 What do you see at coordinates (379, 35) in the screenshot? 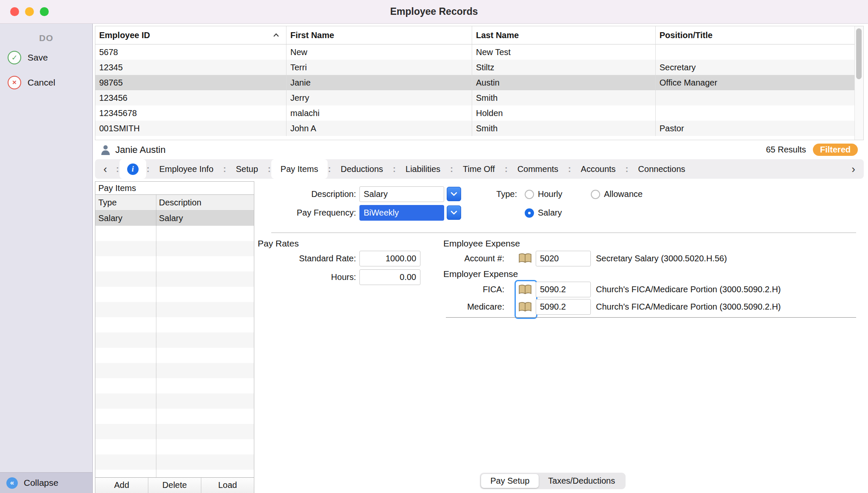
I see `column-header-first-name: First Name` at bounding box center [379, 35].